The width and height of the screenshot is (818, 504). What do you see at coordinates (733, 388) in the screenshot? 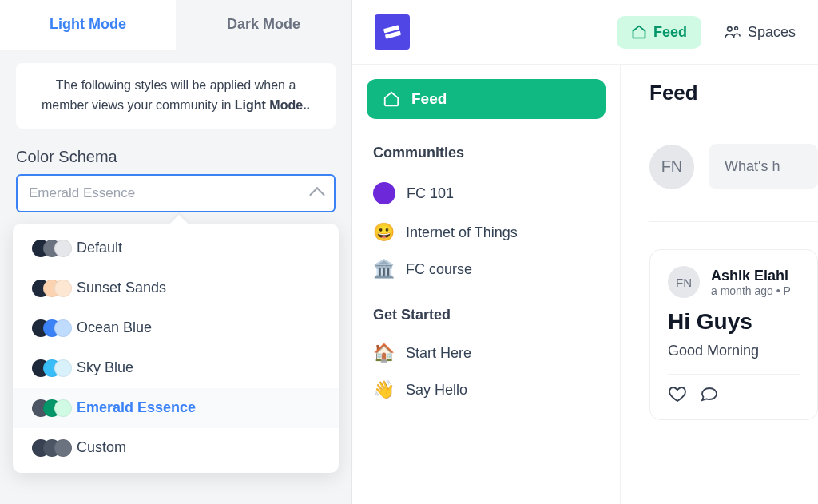
I see `post-actions` at bounding box center [733, 388].